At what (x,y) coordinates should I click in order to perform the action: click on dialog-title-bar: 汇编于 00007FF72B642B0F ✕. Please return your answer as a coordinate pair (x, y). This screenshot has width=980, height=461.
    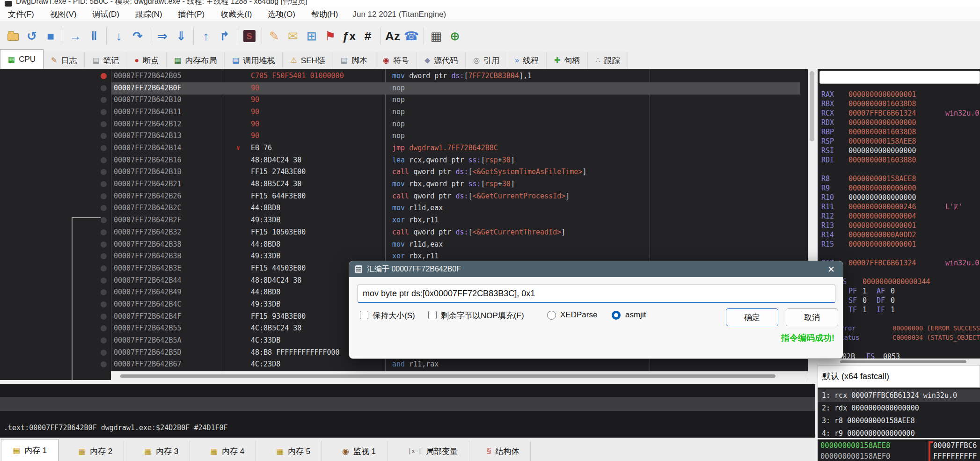
    Looking at the image, I should click on (596, 269).